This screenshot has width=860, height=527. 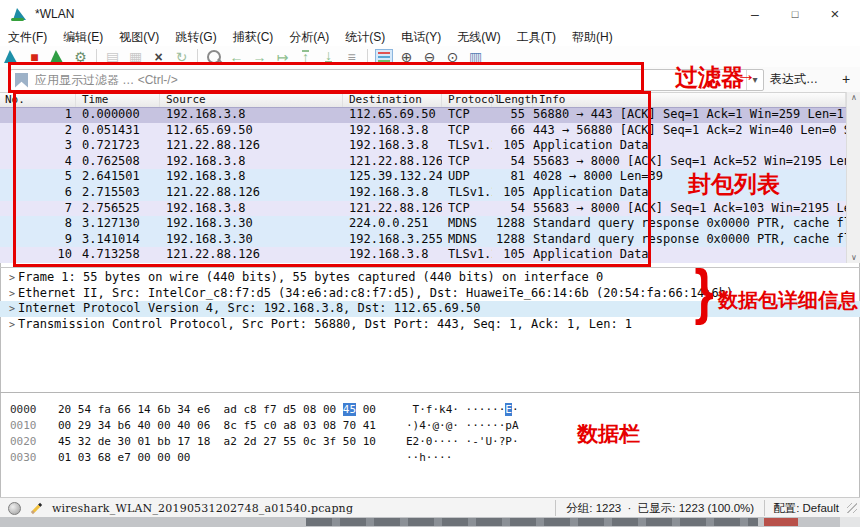 What do you see at coordinates (328, 57) in the screenshot?
I see `go-last-icon: ↓` at bounding box center [328, 57].